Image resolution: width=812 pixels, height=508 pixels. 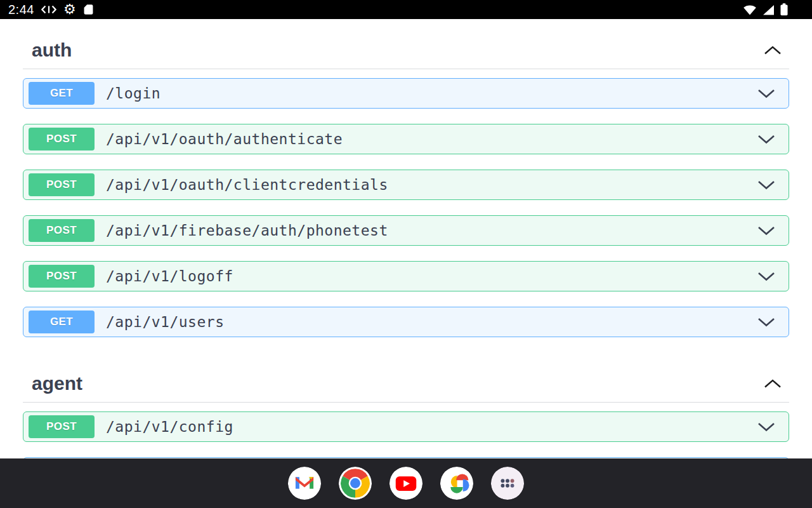 What do you see at coordinates (769, 10) in the screenshot?
I see `cellular-signal-icon` at bounding box center [769, 10].